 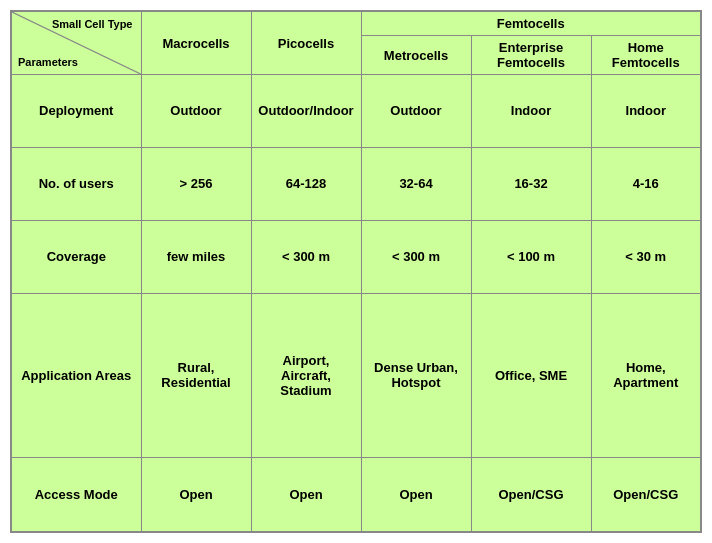 What do you see at coordinates (306, 112) in the screenshot?
I see `deployment-pico: Outdoor/Indoor` at bounding box center [306, 112].